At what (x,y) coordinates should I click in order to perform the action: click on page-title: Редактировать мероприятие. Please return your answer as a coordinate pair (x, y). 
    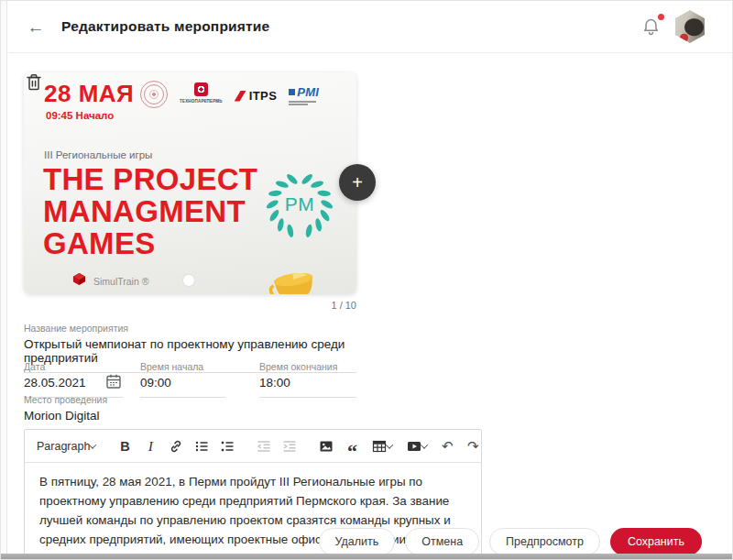
    Looking at the image, I should click on (165, 27).